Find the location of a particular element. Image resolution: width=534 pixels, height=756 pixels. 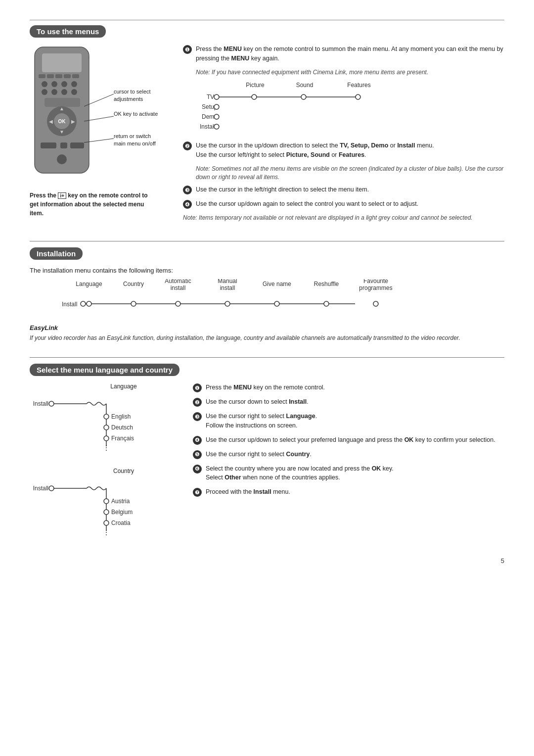

svg-text: Favourite is located at coordinates (376, 282).